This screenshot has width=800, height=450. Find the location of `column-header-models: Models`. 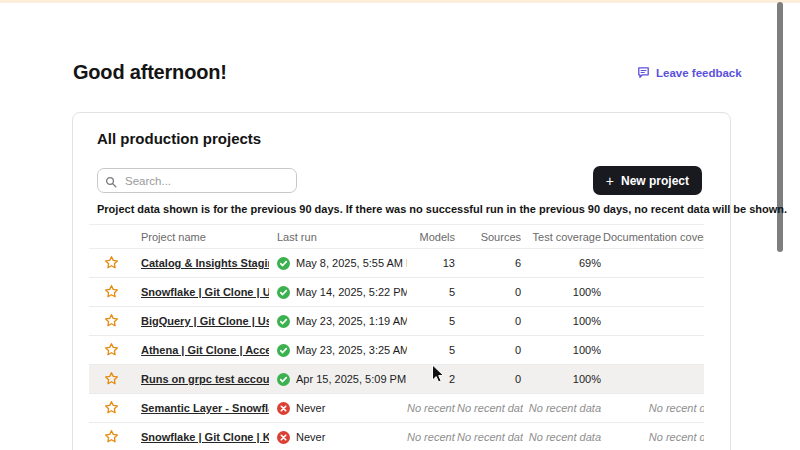

column-header-models: Models is located at coordinates (432, 237).